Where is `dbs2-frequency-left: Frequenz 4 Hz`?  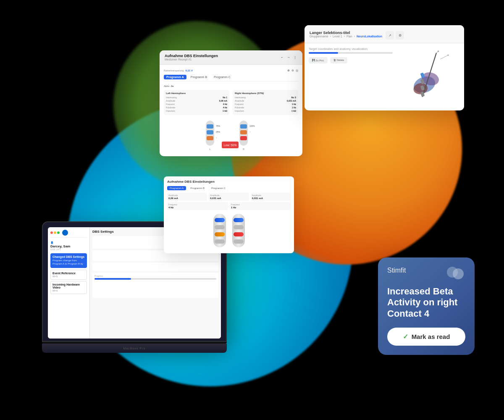
dbs2-frequency-left: Frequenz 4 Hz is located at coordinates (197, 206).